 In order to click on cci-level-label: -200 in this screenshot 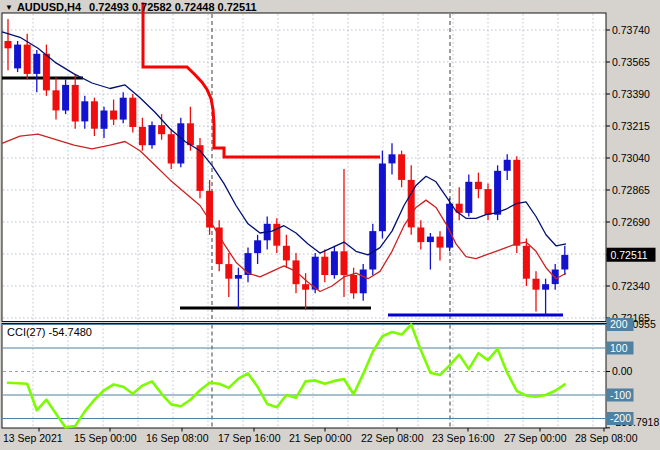, I will do `click(620, 418)`.